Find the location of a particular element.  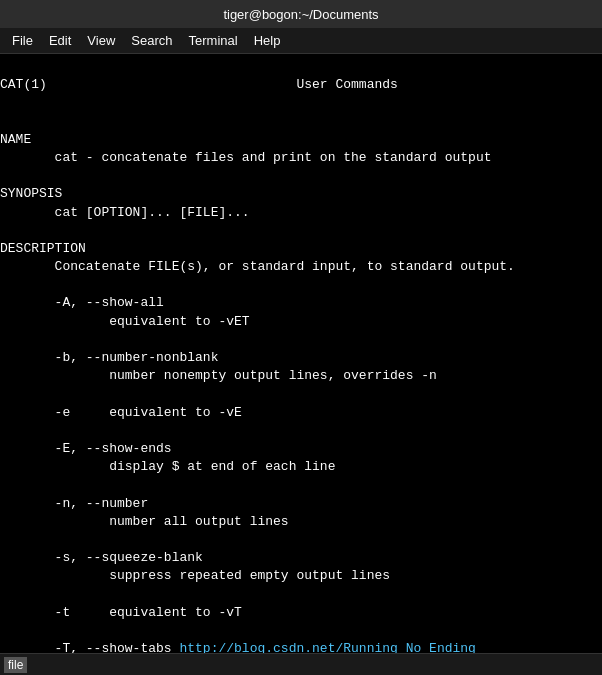

option-T: -T, --show-tabs http://blog.csdn.net/Run… is located at coordinates (238, 647).